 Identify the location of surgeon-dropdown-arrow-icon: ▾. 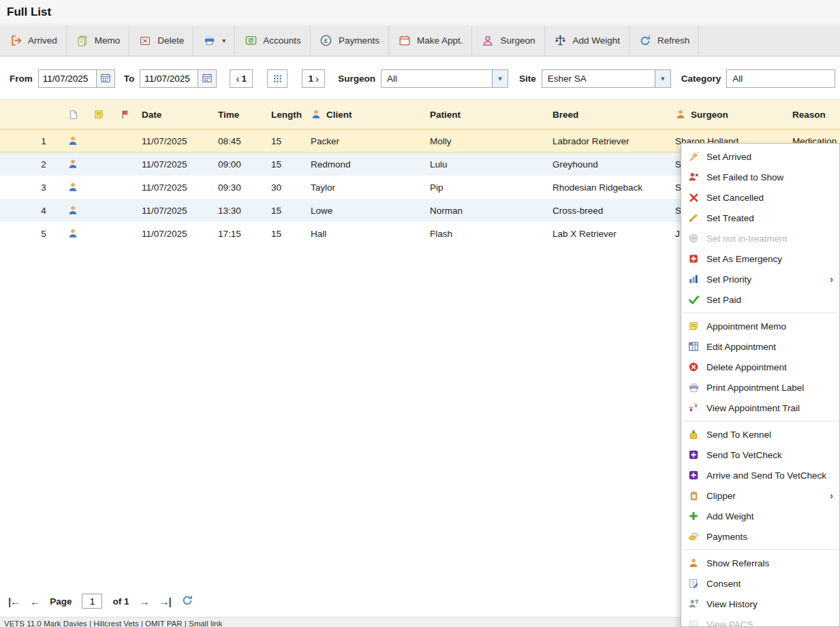
(500, 79).